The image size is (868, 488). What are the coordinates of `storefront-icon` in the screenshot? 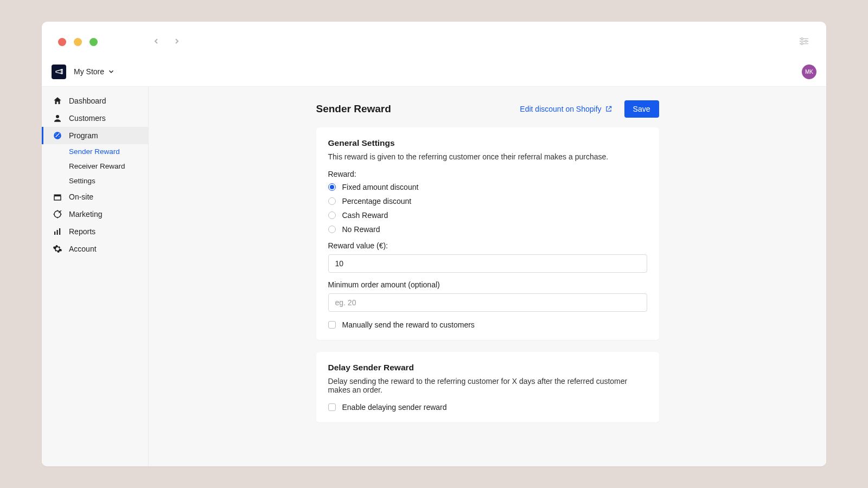 It's located at (58, 197).